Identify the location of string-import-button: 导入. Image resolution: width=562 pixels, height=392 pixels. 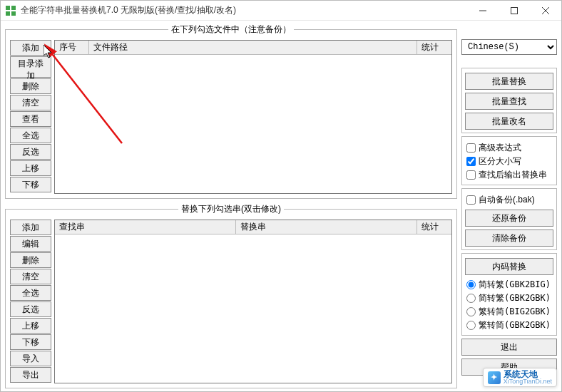
(31, 359).